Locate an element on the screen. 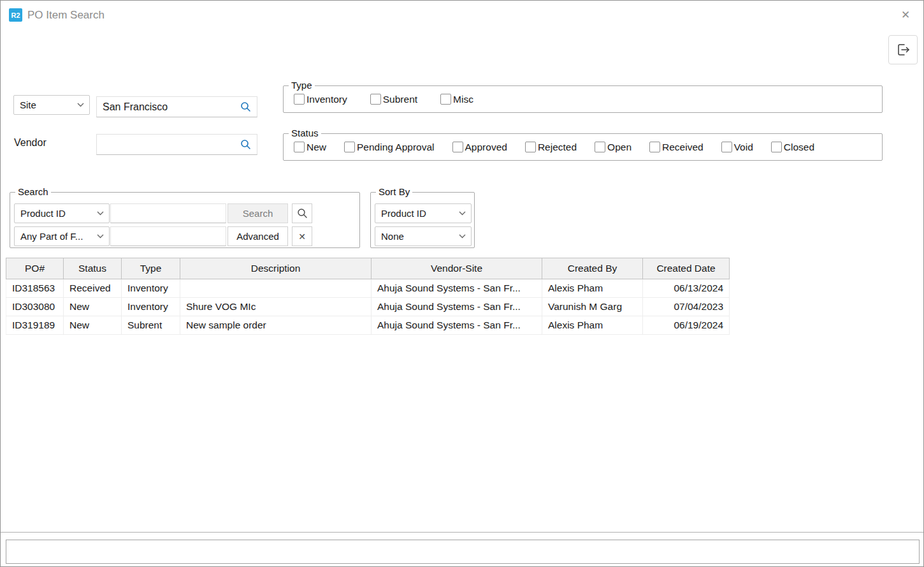  sort-primary-value: Product ID is located at coordinates (404, 213).